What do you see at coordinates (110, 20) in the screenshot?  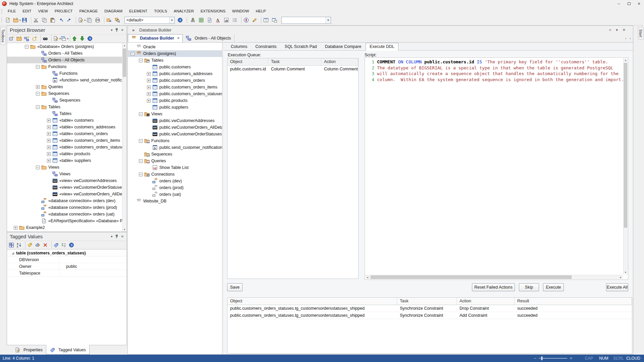 I see `package-navigate-button` at bounding box center [110, 20].